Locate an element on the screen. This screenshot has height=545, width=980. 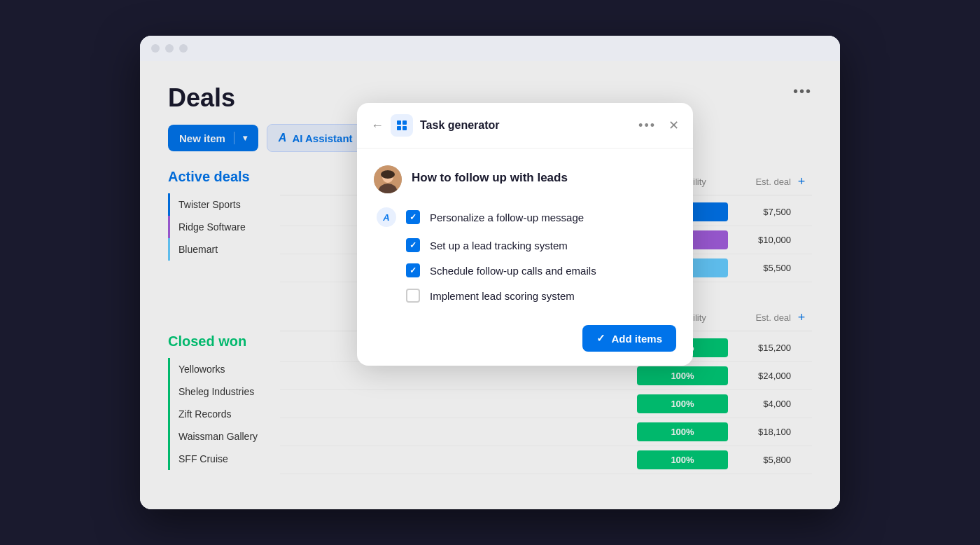
checkbox-task4 is located at coordinates (413, 296).